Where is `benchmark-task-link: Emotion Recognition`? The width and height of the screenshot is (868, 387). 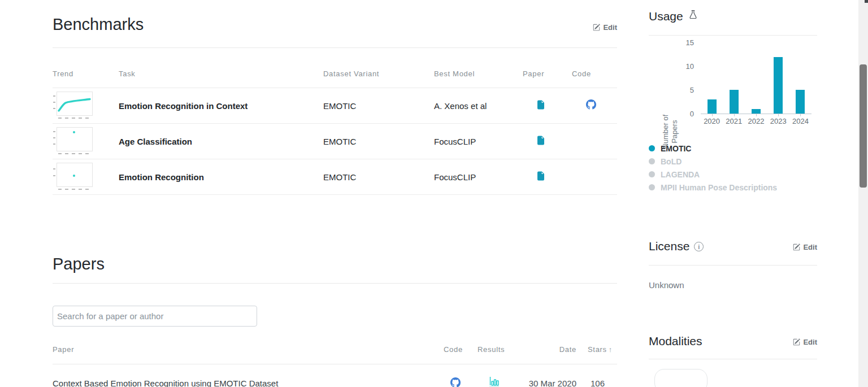
benchmark-task-link: Emotion Recognition is located at coordinates (221, 177).